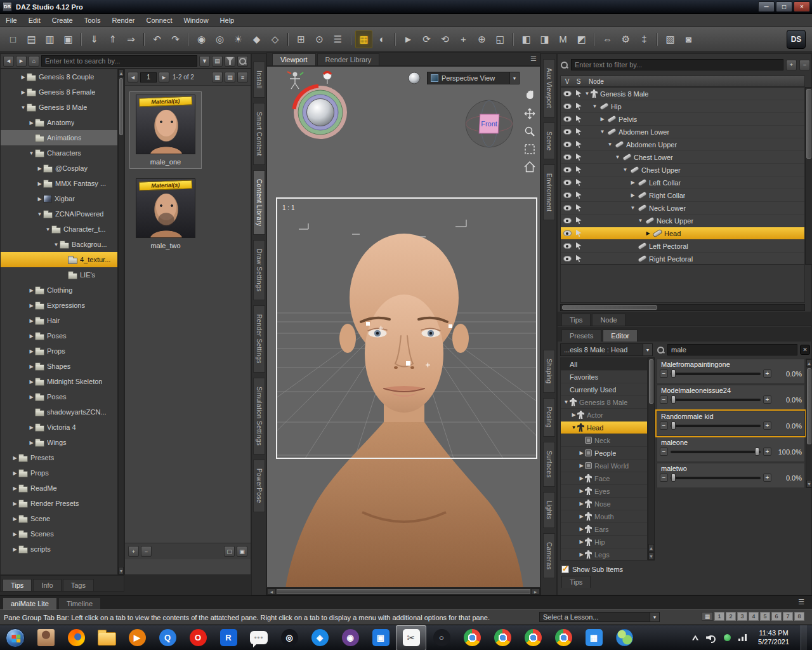 This screenshot has width=812, height=650. I want to click on taskbar-photos: ▣, so click(381, 637).